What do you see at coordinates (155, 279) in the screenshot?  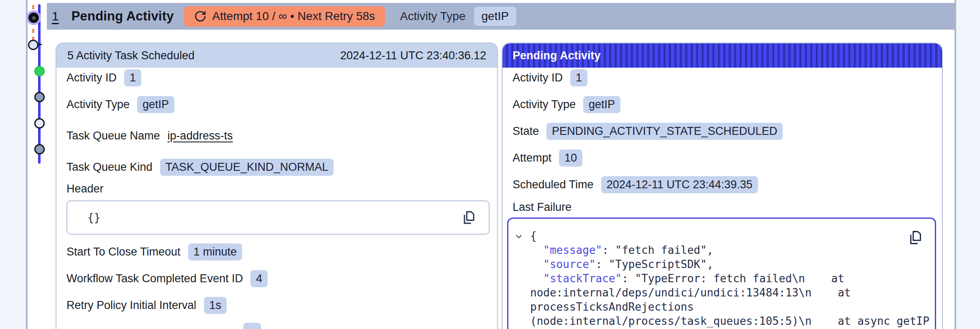 I see `detail-label: Workflow Task Completed Event ID` at bounding box center [155, 279].